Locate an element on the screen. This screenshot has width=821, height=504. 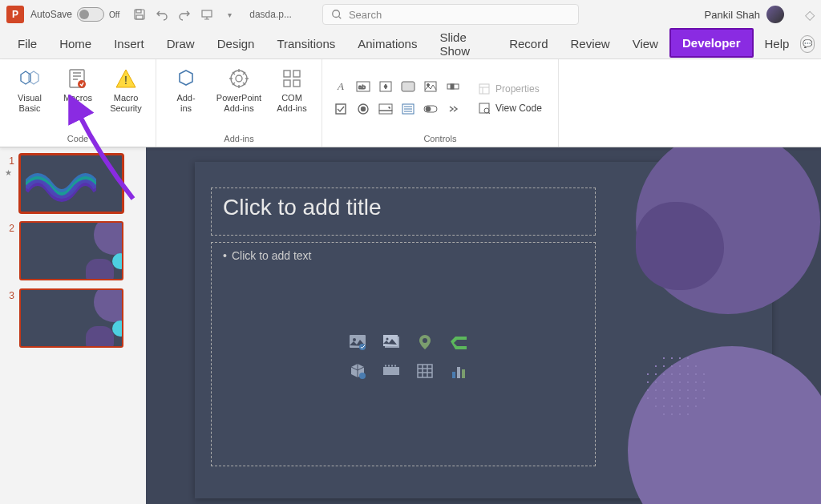
user-account: Pankil Shah is located at coordinates (744, 14).